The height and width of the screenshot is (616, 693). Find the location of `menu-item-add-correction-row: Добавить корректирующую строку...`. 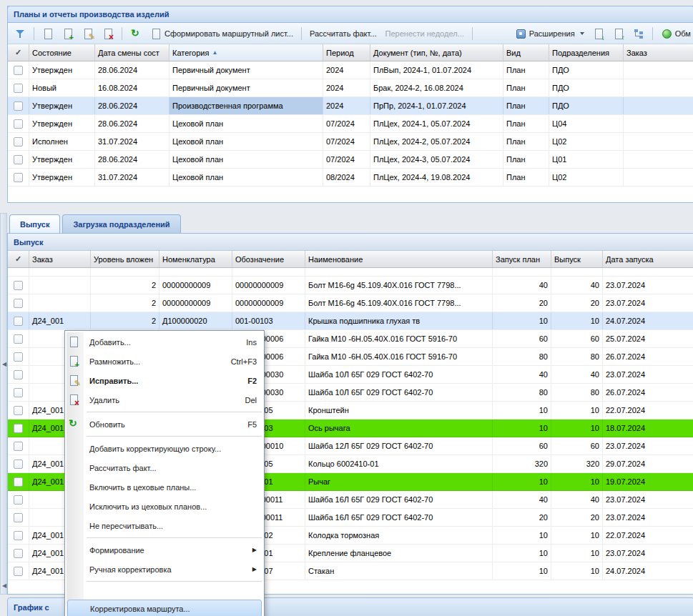

menu-item-add-correction-row: Добавить корректирующую строку... is located at coordinates (164, 449).